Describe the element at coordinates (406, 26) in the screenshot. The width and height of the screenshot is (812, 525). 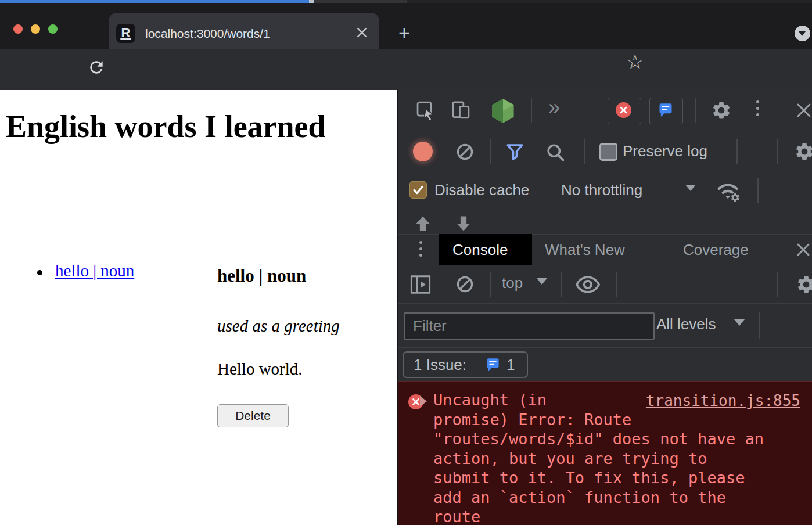
I see `tab-strip: R localhost:3000/words/1 +` at that location.